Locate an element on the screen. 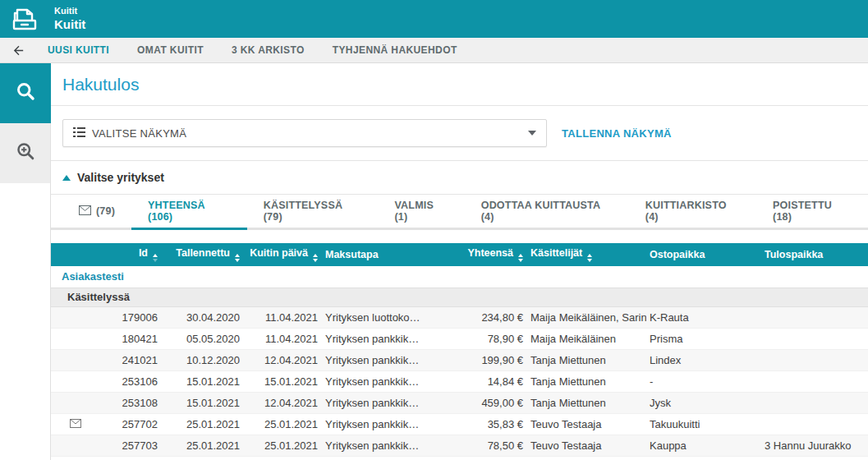  cell-maksutapa: Yrityksen luottoko… is located at coordinates (389, 317).